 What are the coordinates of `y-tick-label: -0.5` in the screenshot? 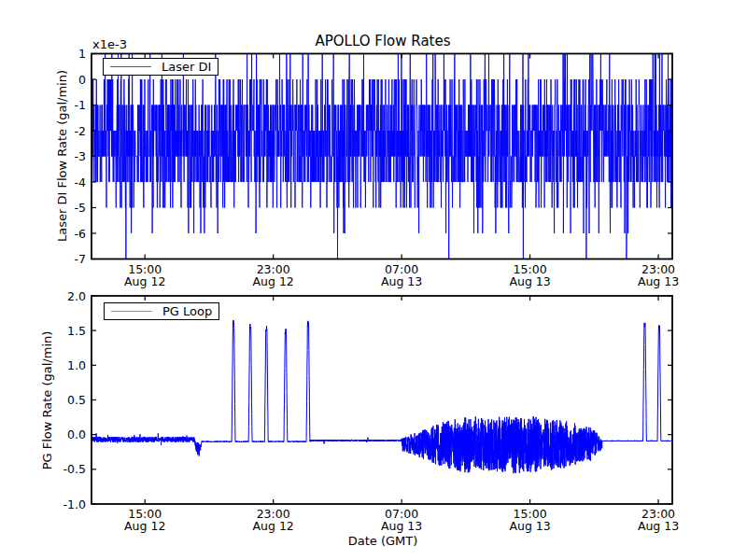 It's located at (75, 469).